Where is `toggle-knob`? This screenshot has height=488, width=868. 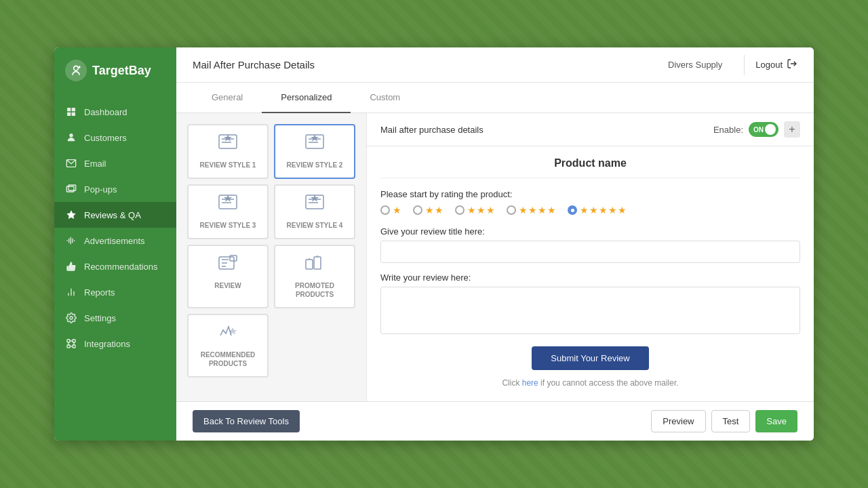
toggle-knob is located at coordinates (770, 129).